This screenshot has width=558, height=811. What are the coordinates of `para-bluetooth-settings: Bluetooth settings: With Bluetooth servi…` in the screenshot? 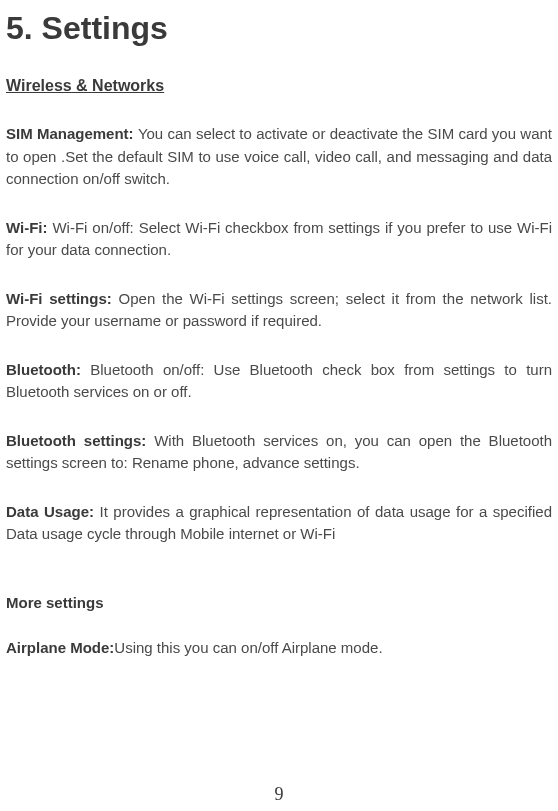 It's located at (279, 452).